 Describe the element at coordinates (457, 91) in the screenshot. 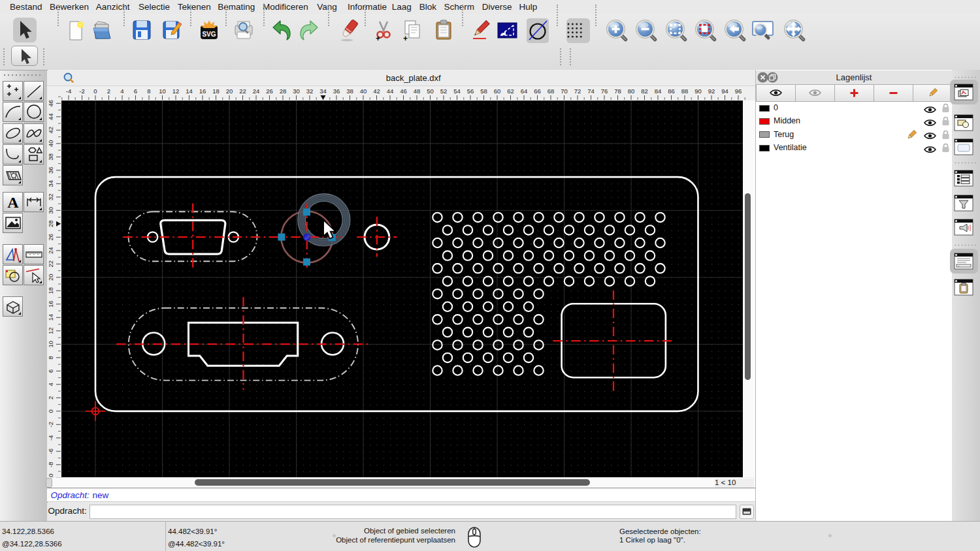

I see `svg-text: 54` at that location.